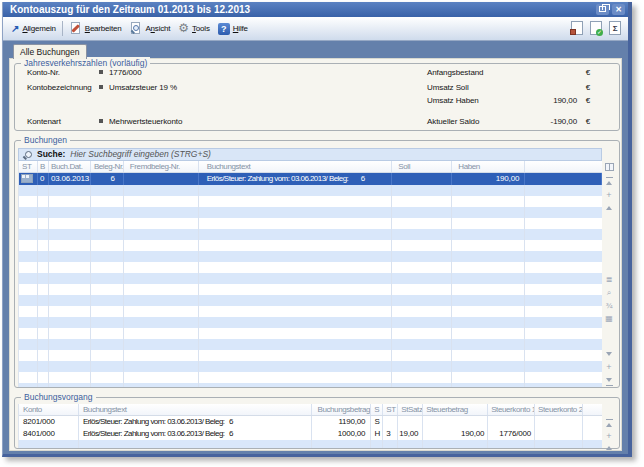 The image size is (644, 467). I want to click on buchungstext-value: Erlös/Steuer: Zahlung vom: 03.06.2013/ B…, so click(278, 178).